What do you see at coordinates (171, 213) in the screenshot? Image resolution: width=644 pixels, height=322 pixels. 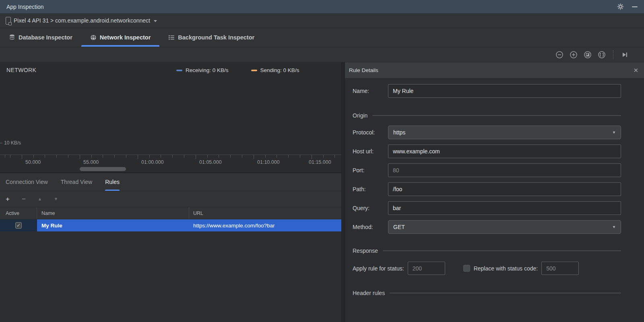 I see `rules-table-header: Active Name URL` at bounding box center [171, 213].